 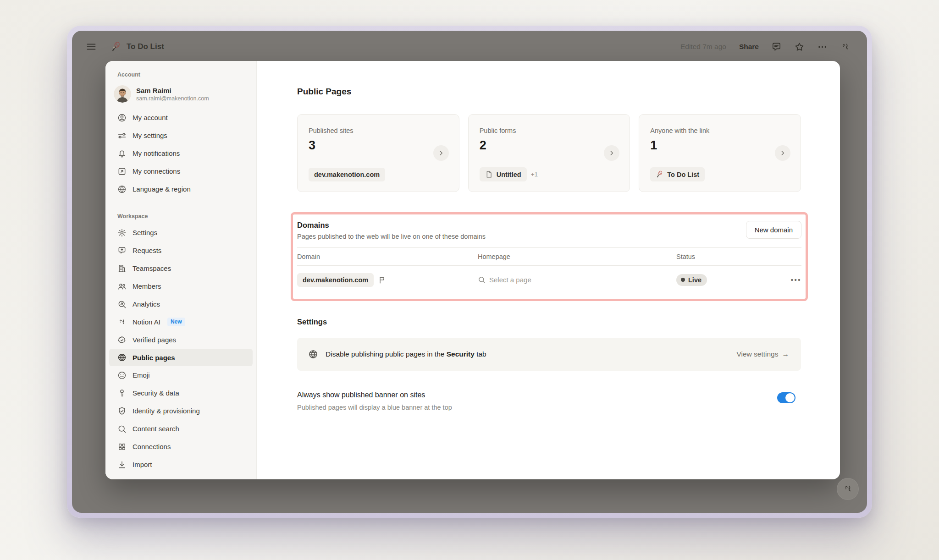 What do you see at coordinates (549, 271) in the screenshot?
I see `domains-table: Domain Homepage Status dev.makenotion.co…` at bounding box center [549, 271].